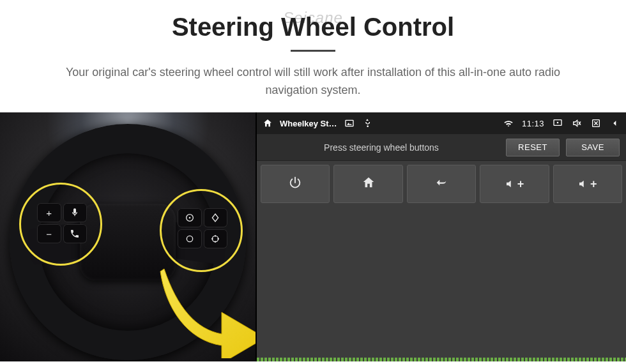 The image size is (626, 364). Describe the element at coordinates (216, 218) in the screenshot. I see `wheel-button-diamond` at that location.